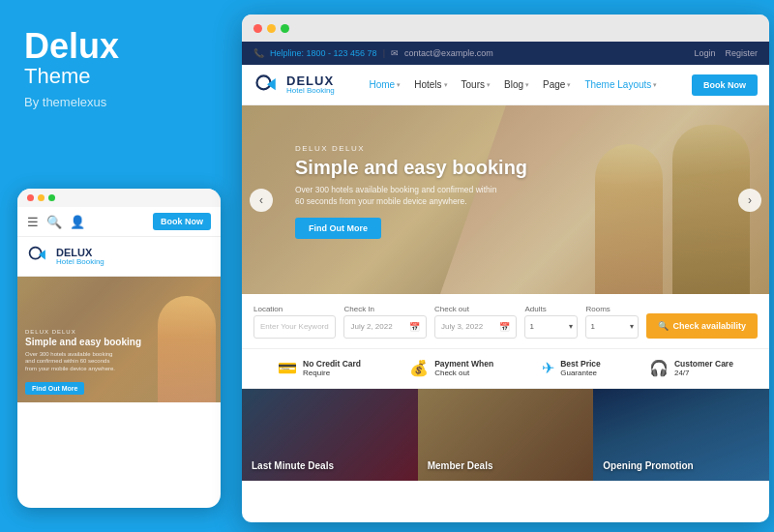 Image resolution: width=774 pixels, height=532 pixels. What do you see at coordinates (741, 53) in the screenshot?
I see `register-link: Register` at bounding box center [741, 53].